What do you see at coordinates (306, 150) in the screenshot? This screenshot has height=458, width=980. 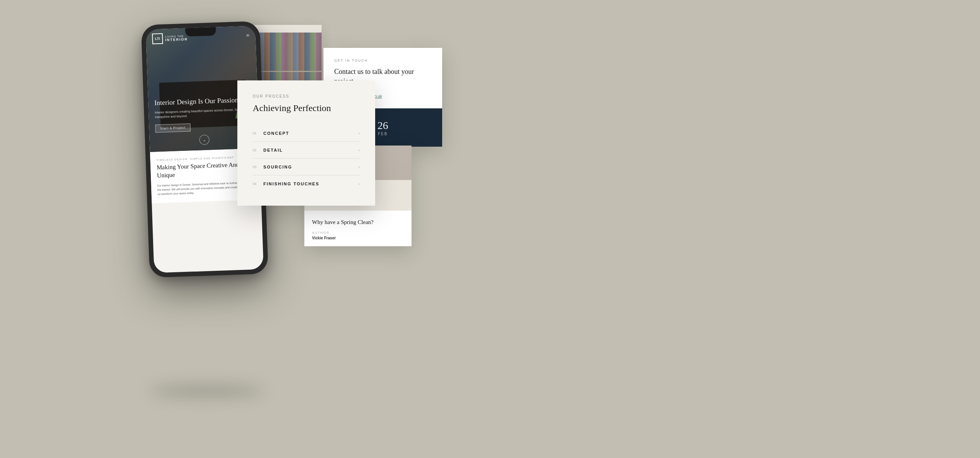 I see `process-item-detail: 02 DETAIL ›` at bounding box center [306, 150].